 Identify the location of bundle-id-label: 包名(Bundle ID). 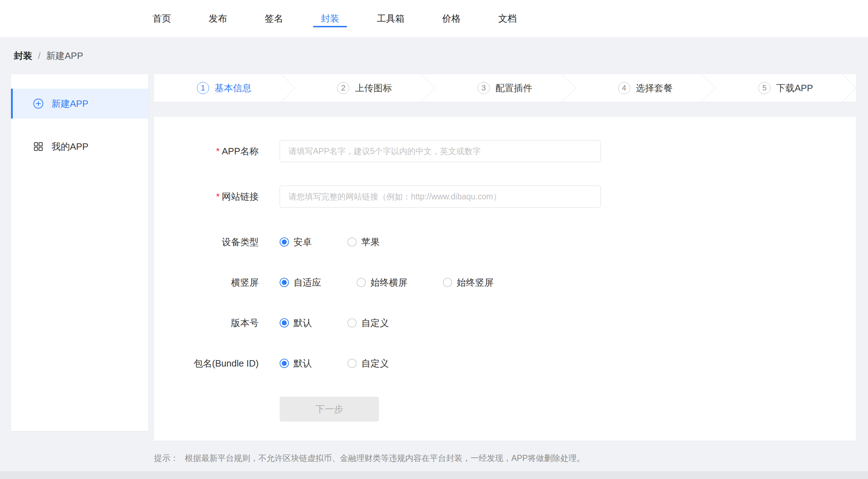
(207, 363).